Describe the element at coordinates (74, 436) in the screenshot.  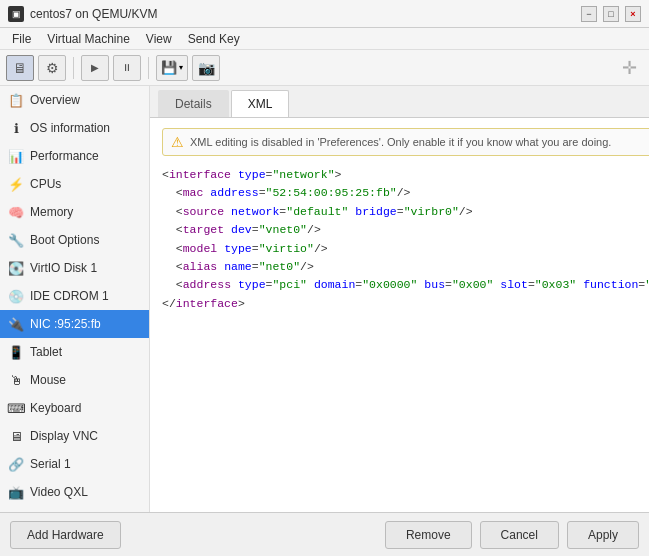
I see `display-vnc-item: 🖥 Display VNC` at that location.